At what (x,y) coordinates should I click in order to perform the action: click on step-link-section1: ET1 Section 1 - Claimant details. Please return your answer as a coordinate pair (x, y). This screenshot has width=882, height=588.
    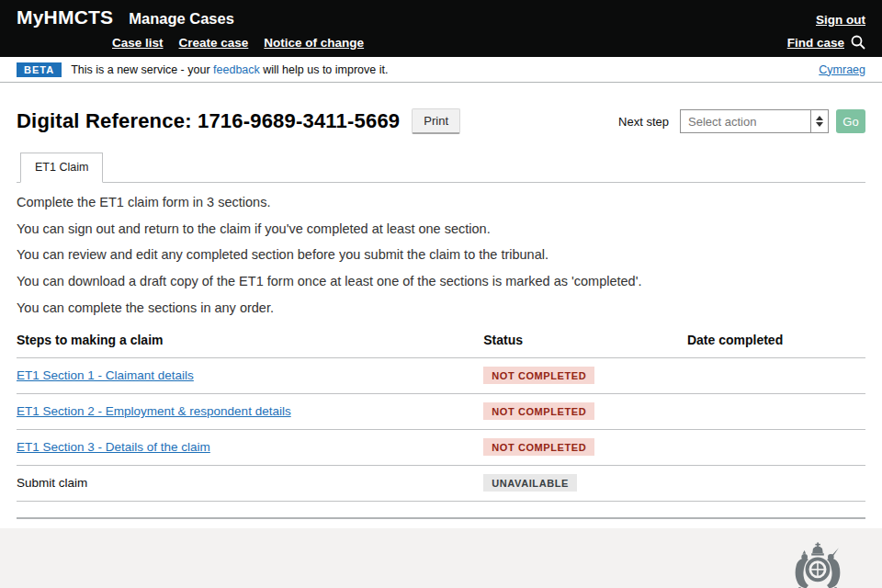
    Looking at the image, I should click on (105, 375).